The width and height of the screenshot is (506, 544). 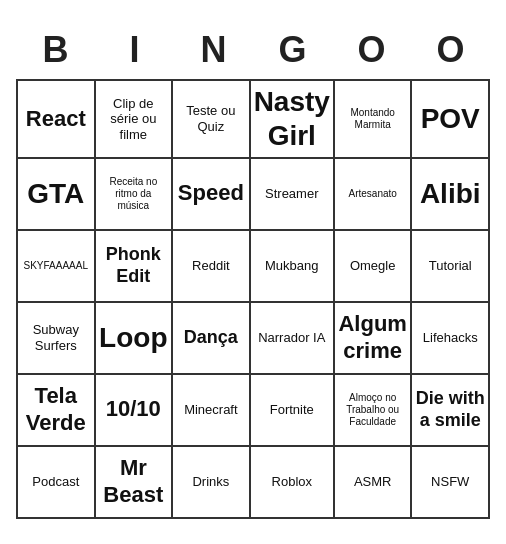 I want to click on bingo-cell: Podcast, so click(x=57, y=483).